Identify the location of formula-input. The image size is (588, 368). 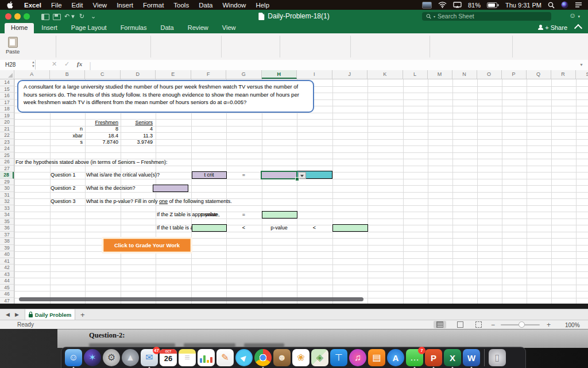
(334, 64).